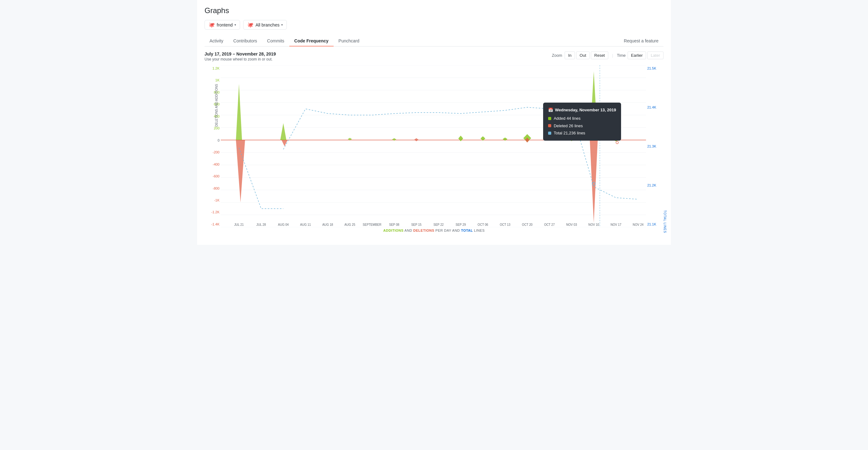 This screenshot has height=450, width=868. Describe the element at coordinates (212, 25) in the screenshot. I see `org-icon: 🐙` at that location.